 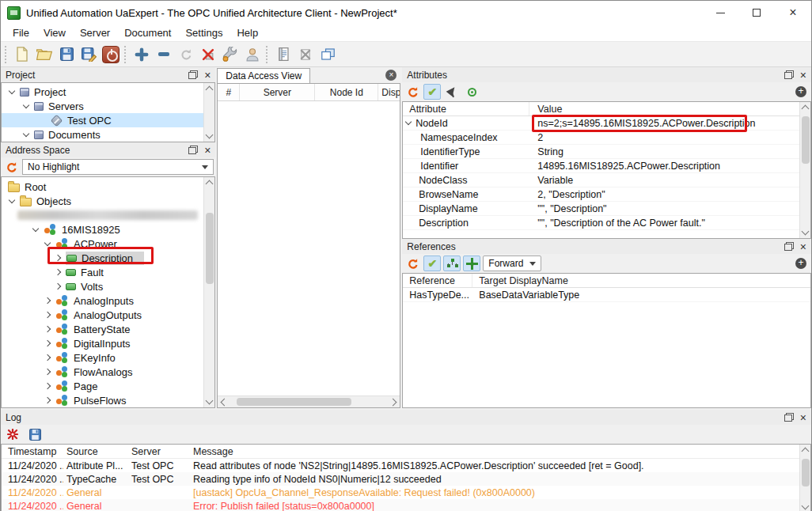 I want to click on column-header-displayname: Displa, so click(x=389, y=92).